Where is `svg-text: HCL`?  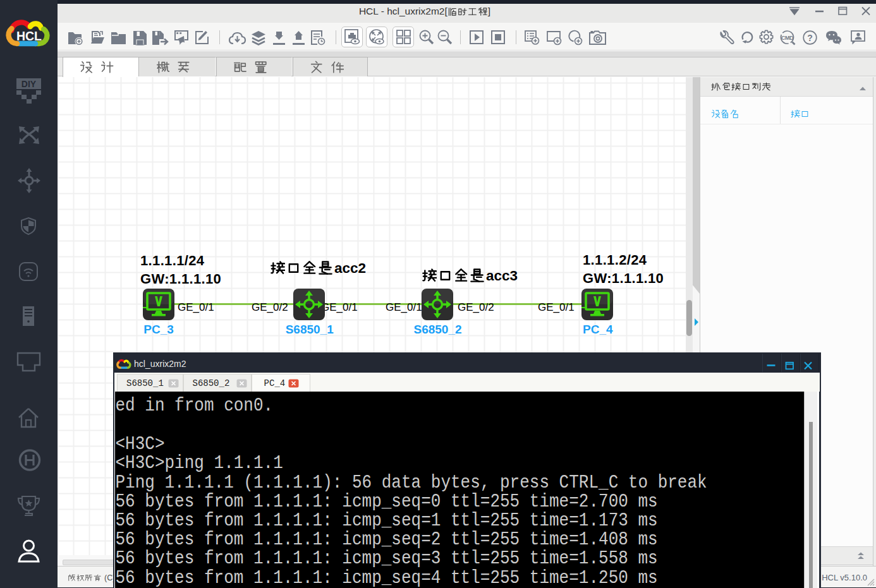
svg-text: HCL is located at coordinates (29, 36).